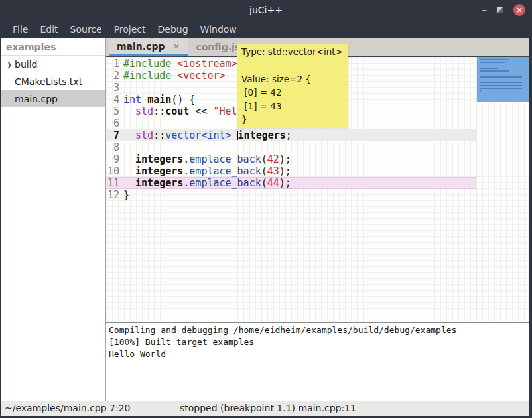 The width and height of the screenshot is (532, 418). What do you see at coordinates (53, 64) in the screenshot?
I see `sidebar-item-build: ❯build` at bounding box center [53, 64].